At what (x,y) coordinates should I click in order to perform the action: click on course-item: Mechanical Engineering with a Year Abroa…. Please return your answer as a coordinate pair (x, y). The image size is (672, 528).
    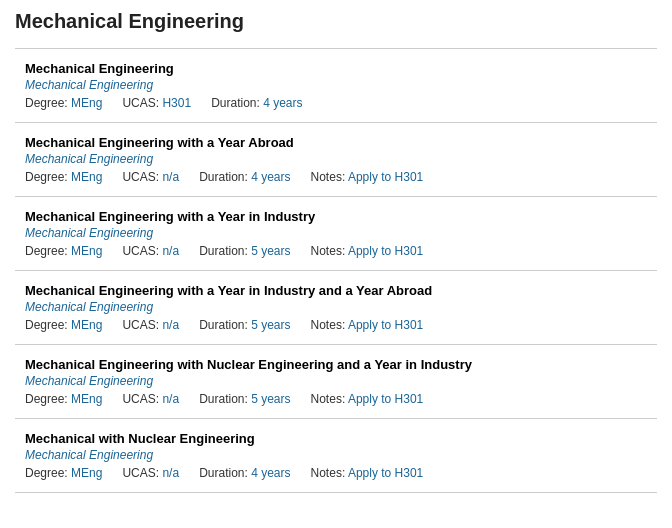
    Looking at the image, I should click on (336, 160).